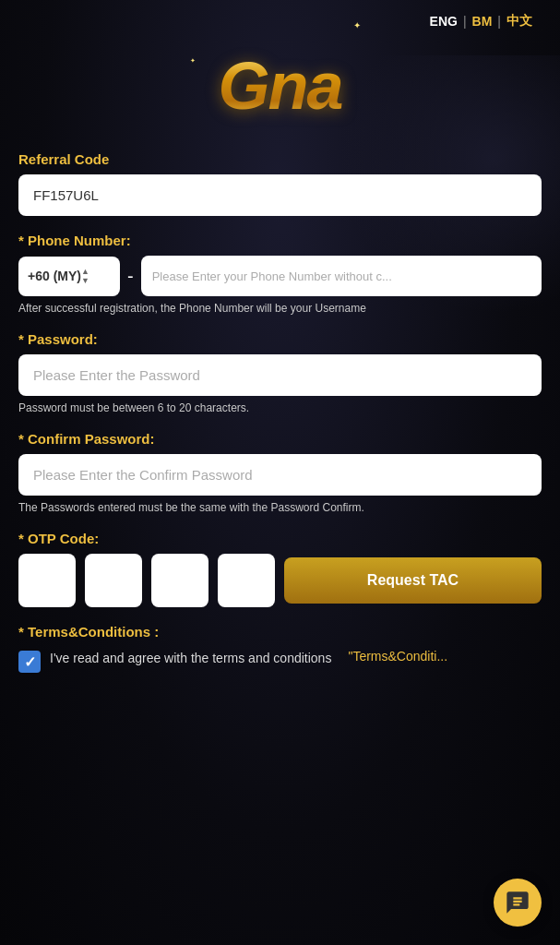 Image resolution: width=560 pixels, height=945 pixels. Describe the element at coordinates (280, 568) in the screenshot. I see `otp-section: * OTP Code: Request TAC` at that location.